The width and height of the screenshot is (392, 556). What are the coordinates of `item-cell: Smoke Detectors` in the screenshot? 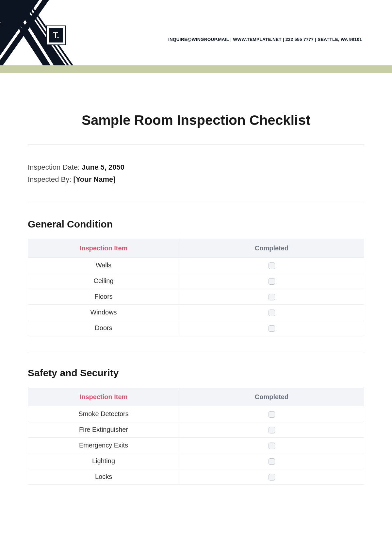 It's located at (104, 414).